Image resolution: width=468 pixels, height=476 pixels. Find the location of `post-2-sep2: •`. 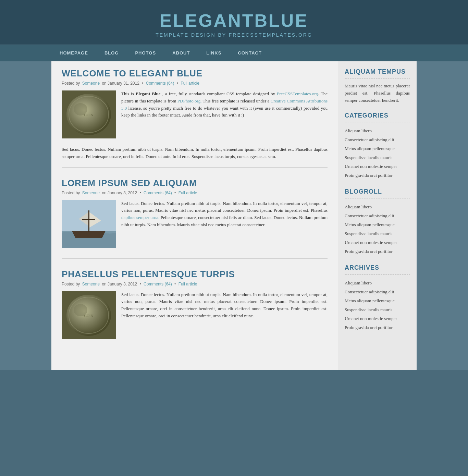

post-2-sep2: • is located at coordinates (175, 193).